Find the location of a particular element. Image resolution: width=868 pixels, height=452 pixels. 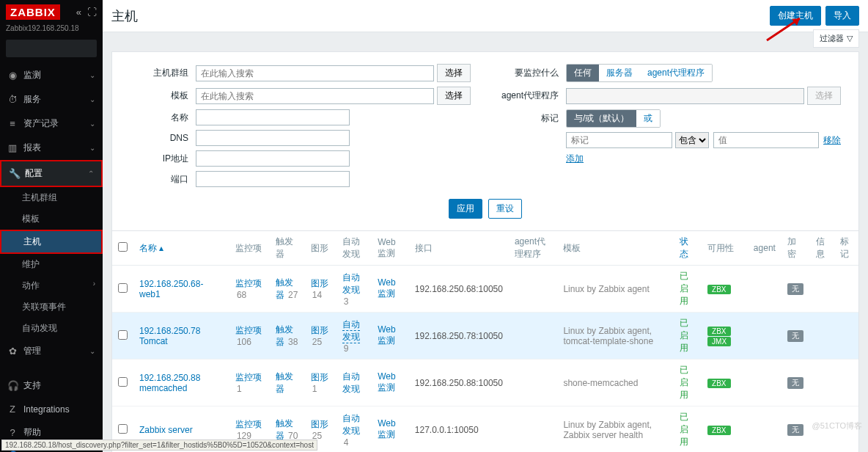

page-header: 主机 创建主机 导入 is located at coordinates (485, 16).